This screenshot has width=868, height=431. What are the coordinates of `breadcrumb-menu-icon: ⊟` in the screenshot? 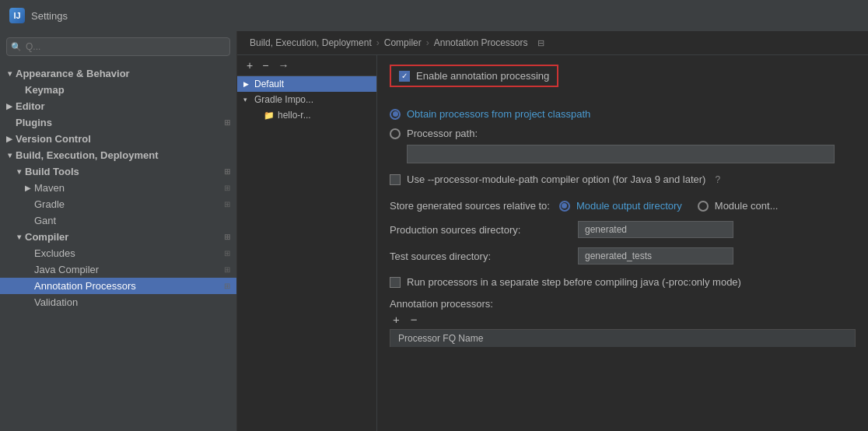 It's located at (541, 44).